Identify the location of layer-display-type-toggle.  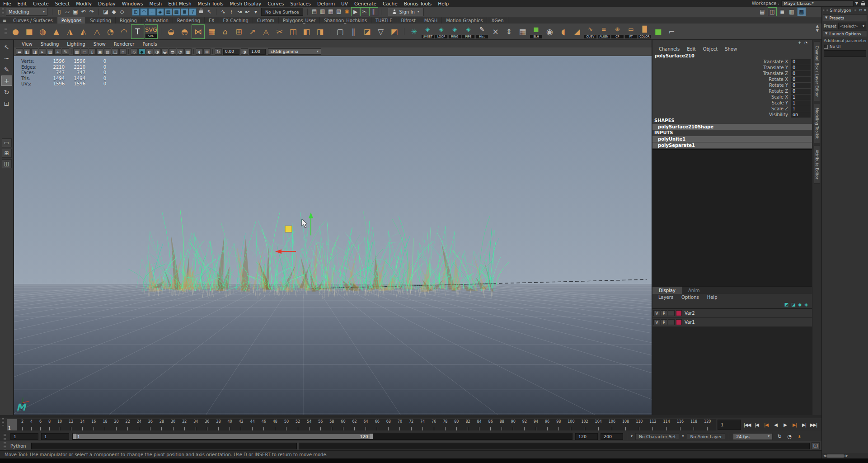
(671, 313).